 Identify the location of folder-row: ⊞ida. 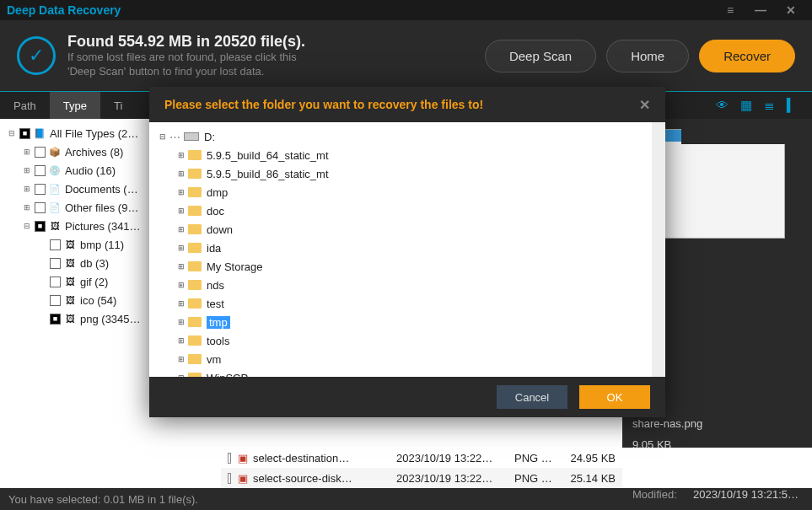
(401, 248).